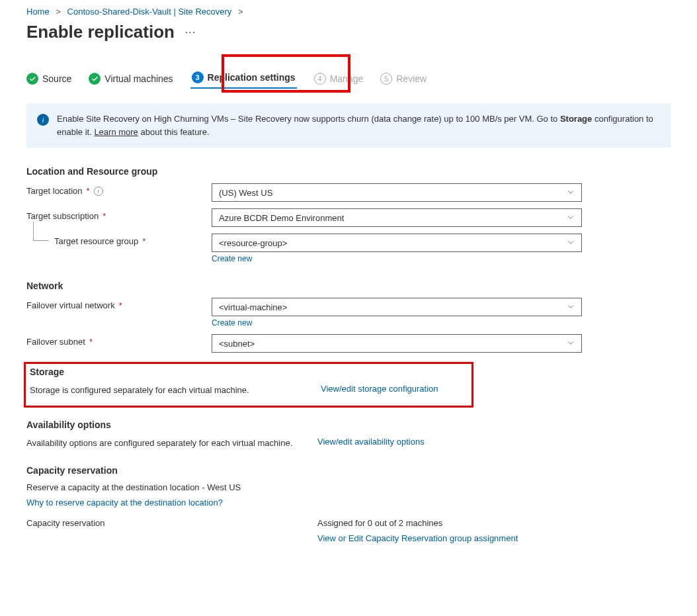 The image size is (697, 616). I want to click on wizard-steps: Source Virtual machines 3 Replication se…, so click(348, 79).